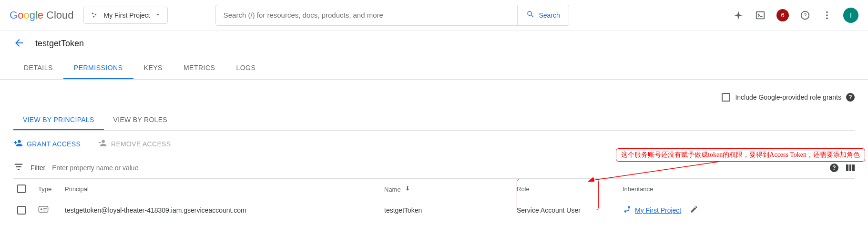  Describe the element at coordinates (60, 44) in the screenshot. I see `page-title: testgetToken` at that location.